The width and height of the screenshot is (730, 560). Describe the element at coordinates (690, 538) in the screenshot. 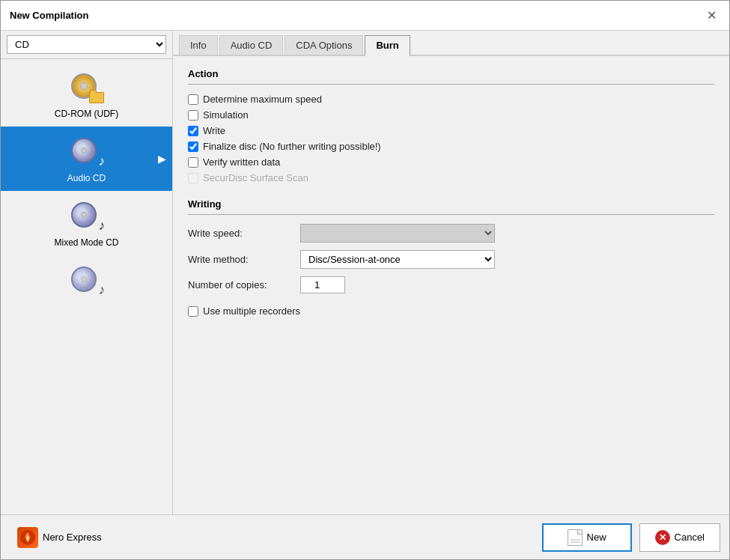

I see `cancel-button-label: Cancel` at that location.